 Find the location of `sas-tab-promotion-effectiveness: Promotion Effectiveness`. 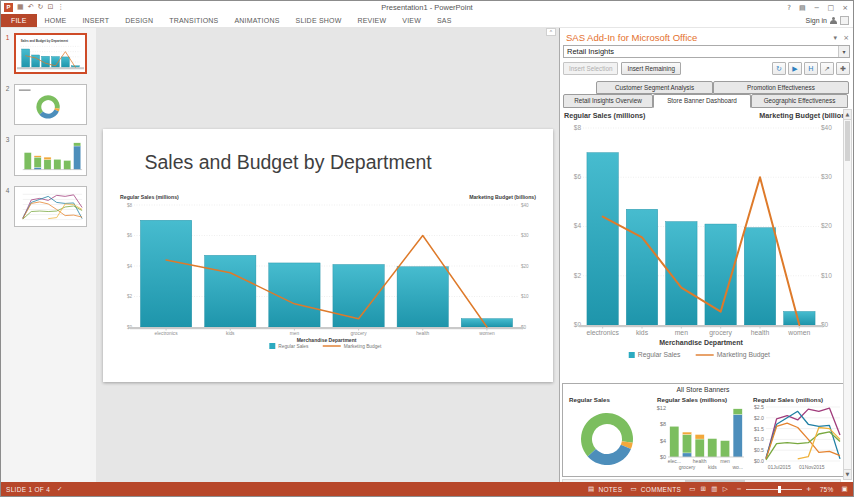

sas-tab-promotion-effectiveness: Promotion Effectiveness is located at coordinates (781, 88).